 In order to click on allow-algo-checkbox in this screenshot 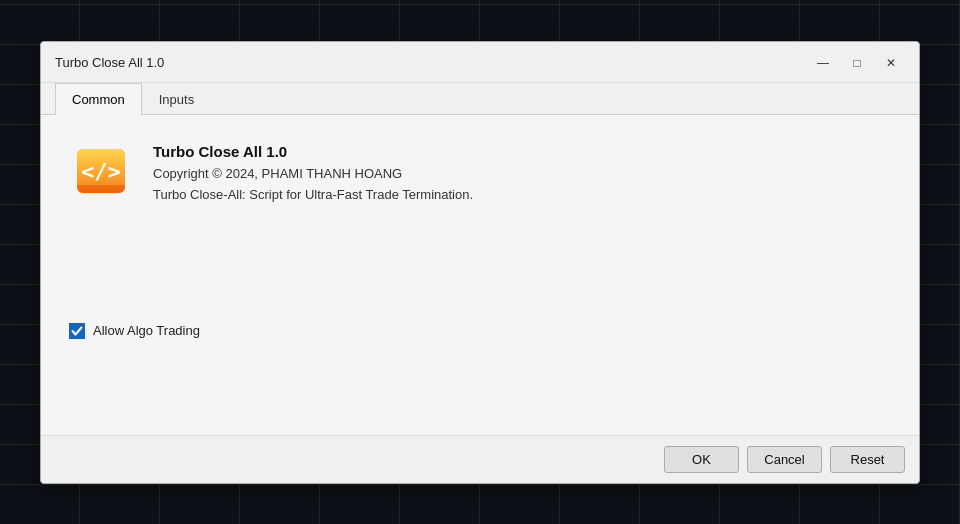, I will do `click(77, 331)`.